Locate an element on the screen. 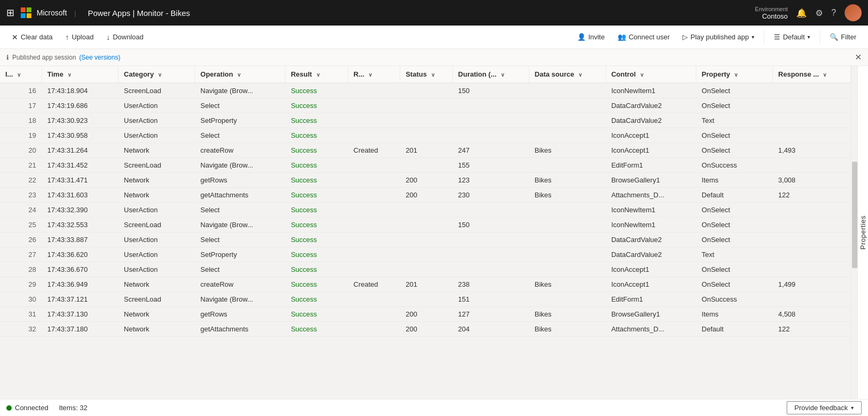  clear-data-button: ✕ Clear data is located at coordinates (32, 37).